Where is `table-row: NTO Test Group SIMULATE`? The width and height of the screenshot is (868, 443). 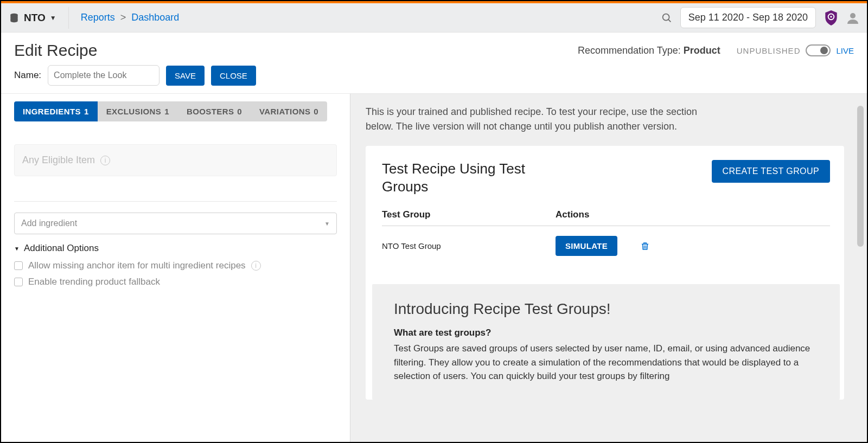 table-row: NTO Test Group SIMULATE is located at coordinates (606, 246).